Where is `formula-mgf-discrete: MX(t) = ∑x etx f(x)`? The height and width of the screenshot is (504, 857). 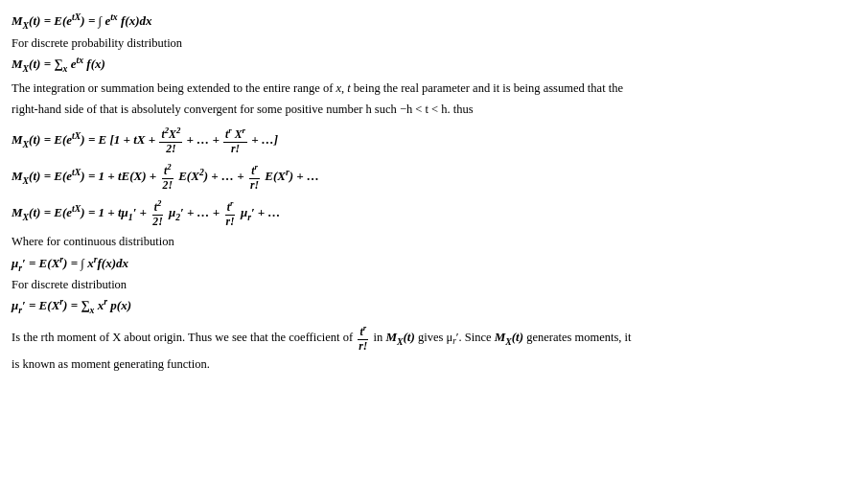
formula-mgf-discrete: MX(t) = ∑x etx f(x) is located at coordinates (428, 64).